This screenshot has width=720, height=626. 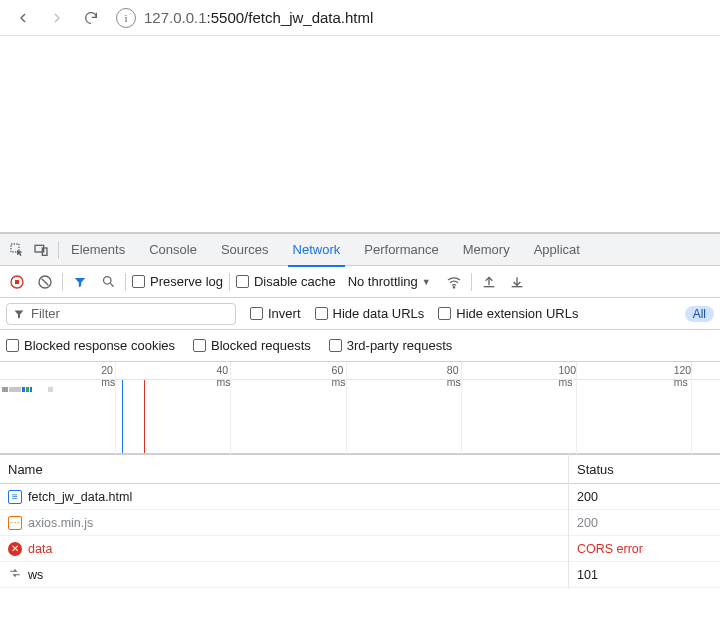 What do you see at coordinates (126, 18) in the screenshot?
I see `site-info-icon: i` at bounding box center [126, 18].